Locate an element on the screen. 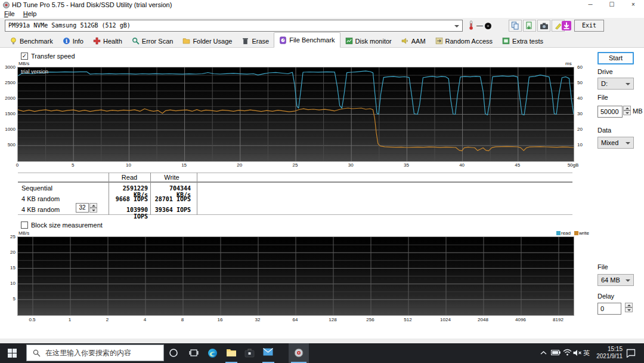 This screenshot has height=363, width=644. drive-label: Drive is located at coordinates (605, 72).